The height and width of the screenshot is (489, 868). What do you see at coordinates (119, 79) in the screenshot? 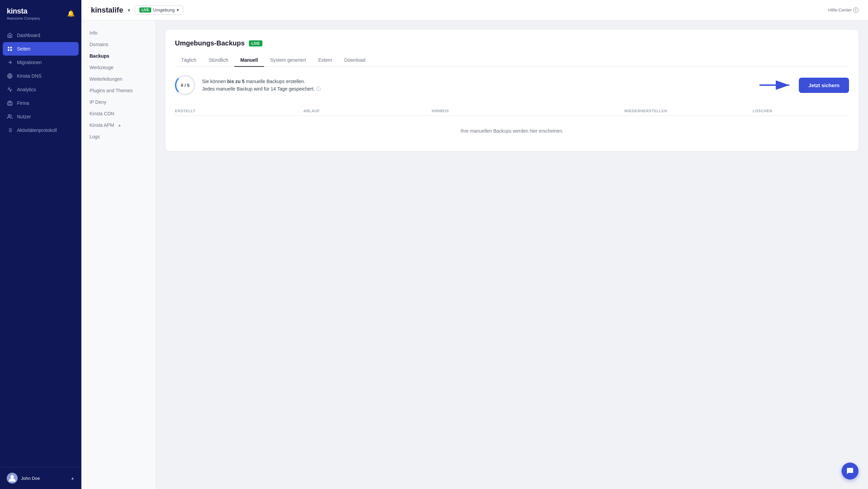
I see `subnav-item-weiterleitungen: Weiterleitungen` at bounding box center [119, 79].